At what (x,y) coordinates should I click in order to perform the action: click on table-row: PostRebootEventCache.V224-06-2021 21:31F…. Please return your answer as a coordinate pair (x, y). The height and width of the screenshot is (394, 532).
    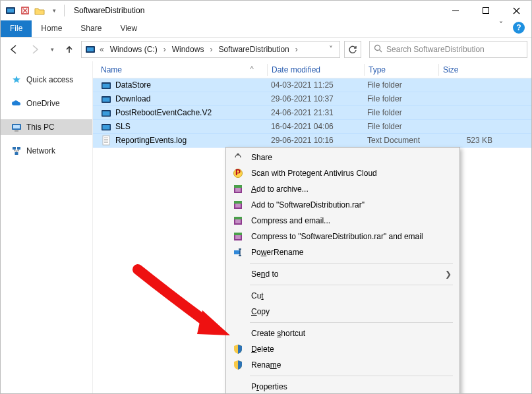
    Looking at the image, I should click on (312, 113).